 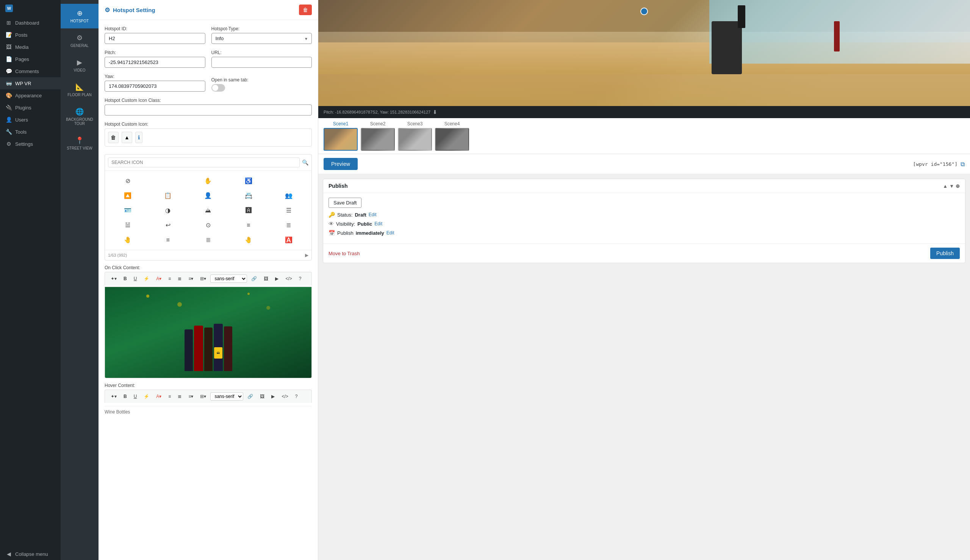 What do you see at coordinates (30, 95) in the screenshot?
I see `sidebar-item-appearance: 🎨 Appearance` at bounding box center [30, 95].